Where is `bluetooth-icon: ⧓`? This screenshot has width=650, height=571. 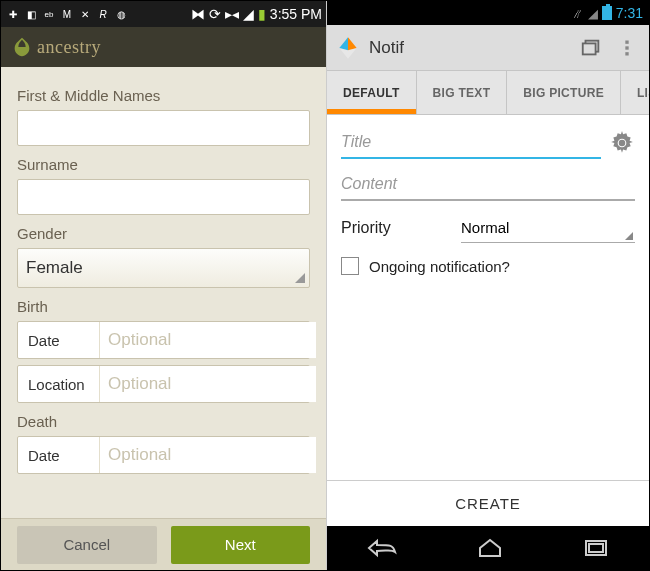 bluetooth-icon: ⧓ is located at coordinates (198, 14).